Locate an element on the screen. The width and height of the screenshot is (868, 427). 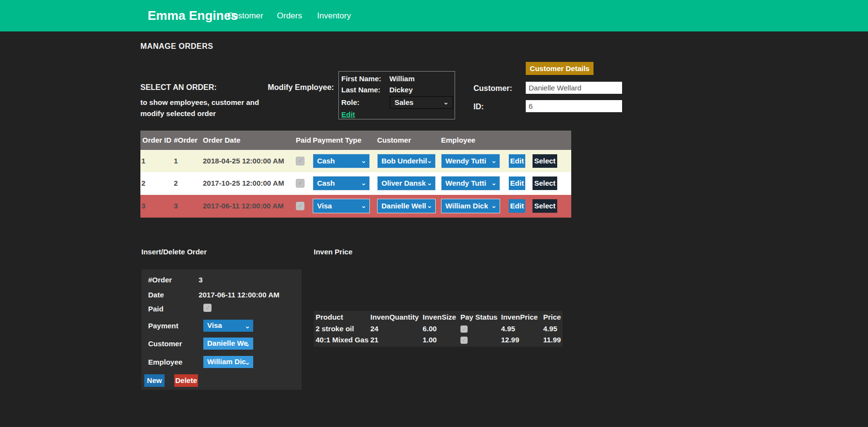
select-order-line2: modify selected order is located at coordinates (178, 113).